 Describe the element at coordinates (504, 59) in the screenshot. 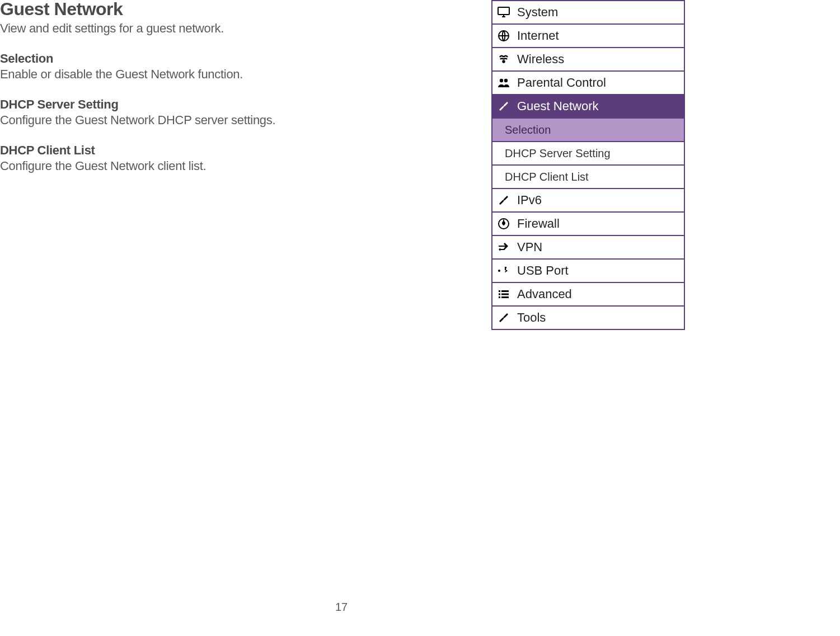

I see `signal-icon` at that location.